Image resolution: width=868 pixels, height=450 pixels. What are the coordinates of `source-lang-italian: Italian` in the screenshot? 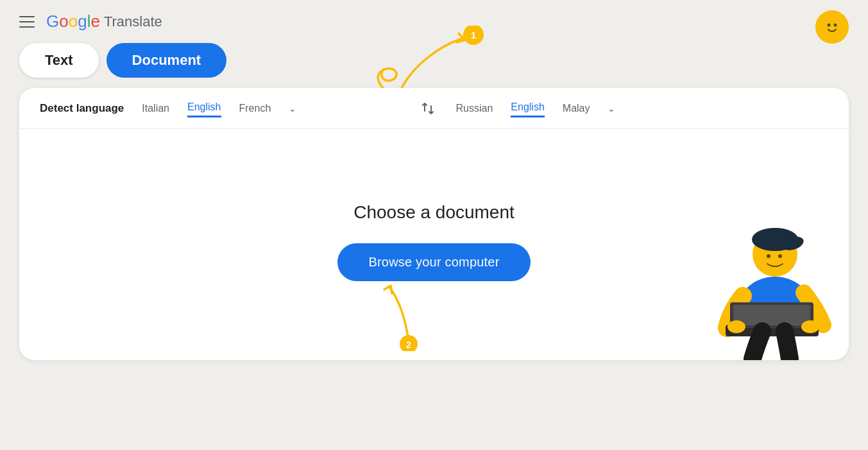 It's located at (155, 108).